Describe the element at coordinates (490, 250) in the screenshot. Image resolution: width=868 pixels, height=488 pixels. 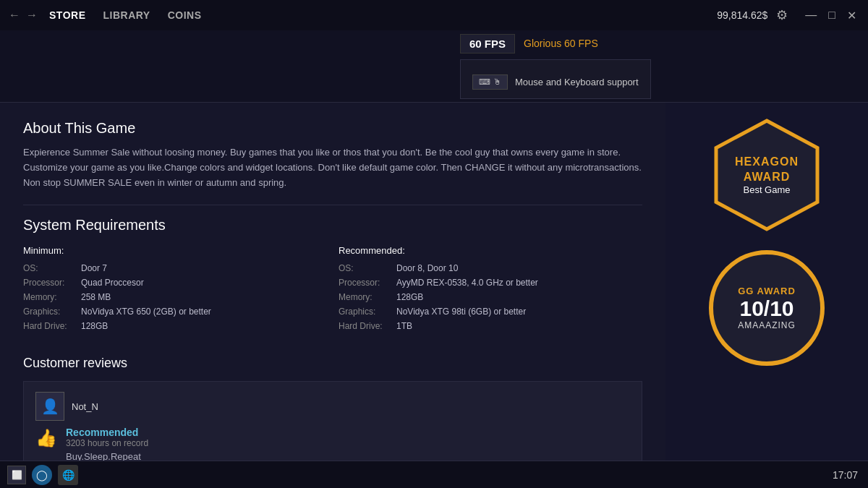
I see `recommended-header: Recommended:` at that location.